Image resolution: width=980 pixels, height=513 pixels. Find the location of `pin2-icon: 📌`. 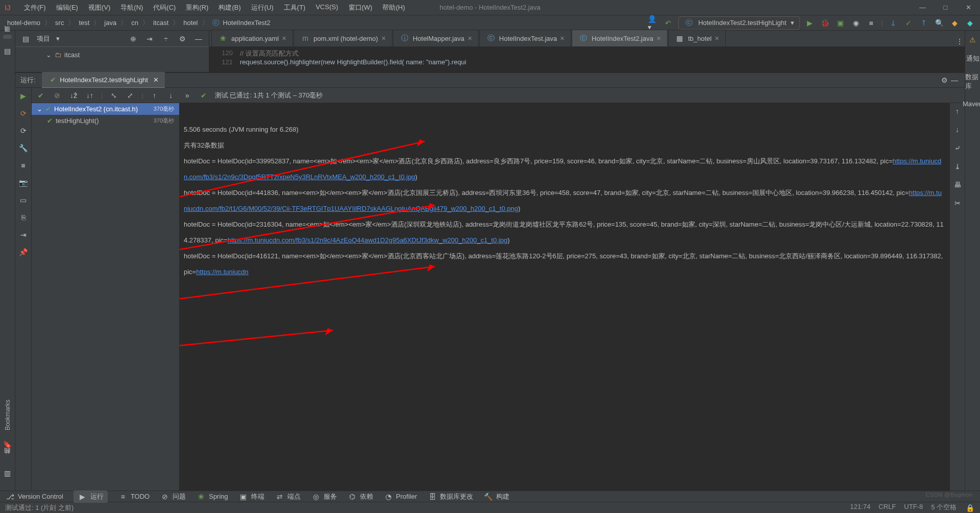

pin2-icon: 📌 is located at coordinates (23, 252).